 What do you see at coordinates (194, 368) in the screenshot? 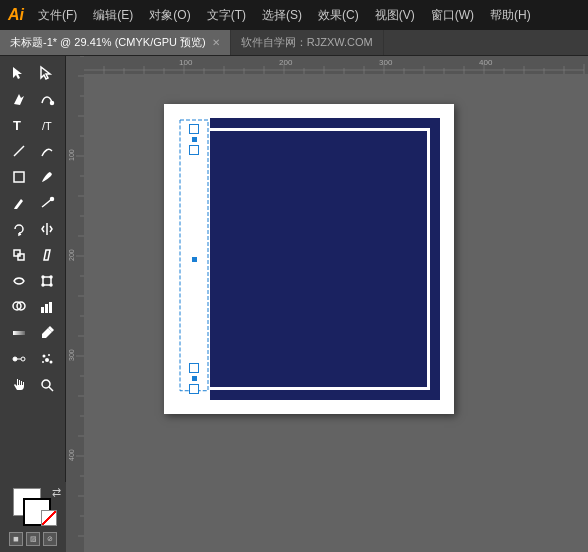
I see `handle-mid-bottom` at bounding box center [194, 368].